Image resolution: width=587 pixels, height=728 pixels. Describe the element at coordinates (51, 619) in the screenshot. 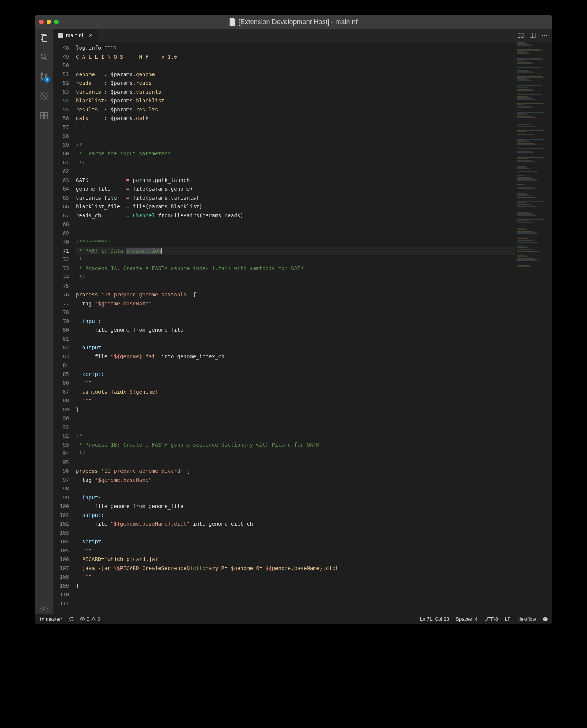

I see `branch-indicator: master*` at that location.